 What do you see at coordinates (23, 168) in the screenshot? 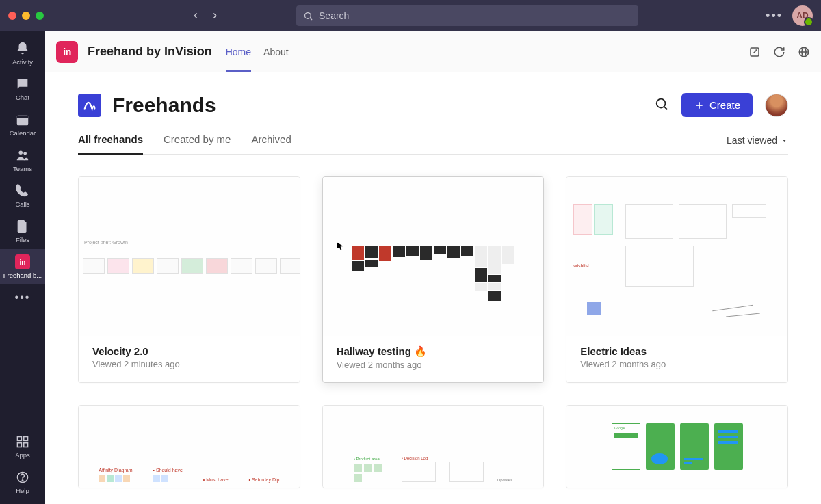
I see `rail-label: Teams` at bounding box center [23, 168].